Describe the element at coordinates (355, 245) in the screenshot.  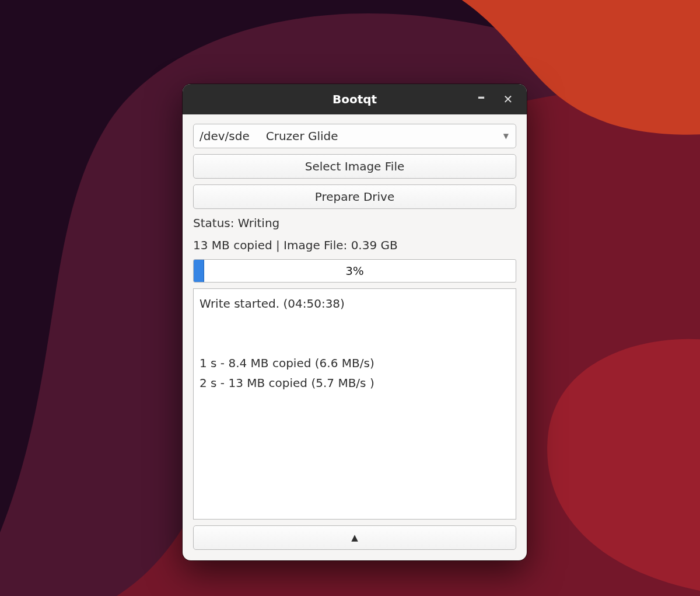
I see `status-detail: 13 MB copied | Image File: 0.39 GB` at that location.